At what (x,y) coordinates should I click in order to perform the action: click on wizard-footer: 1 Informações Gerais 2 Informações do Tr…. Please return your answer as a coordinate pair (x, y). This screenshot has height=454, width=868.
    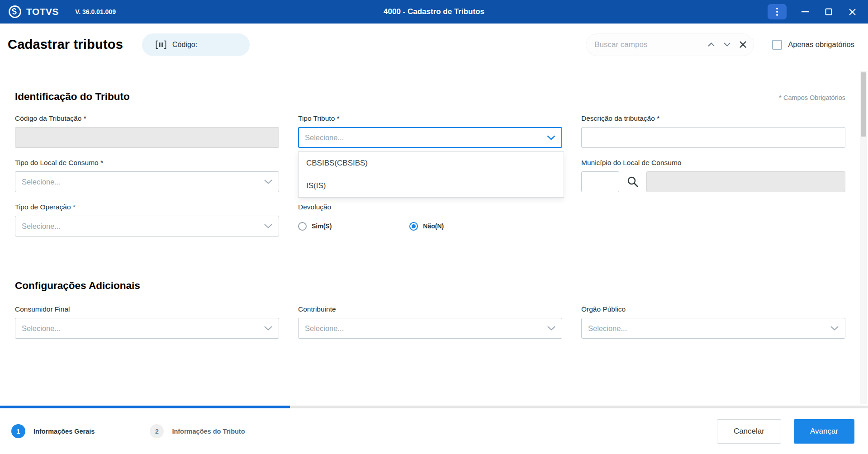
    Looking at the image, I should click on (434, 431).